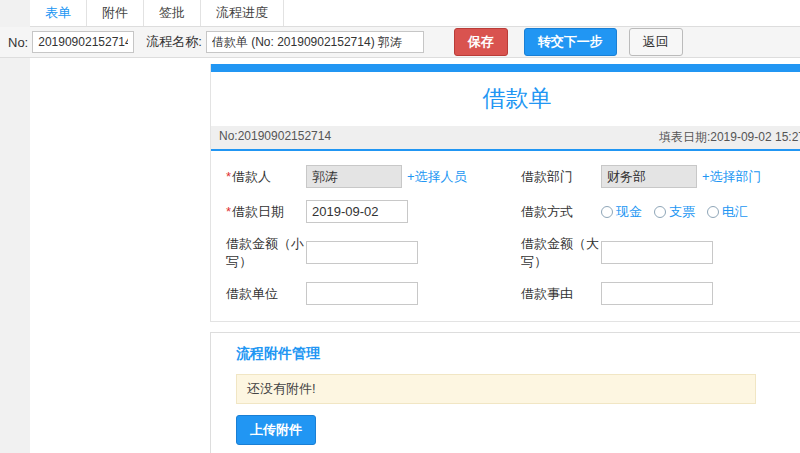  I want to click on amount-big-input, so click(657, 252).